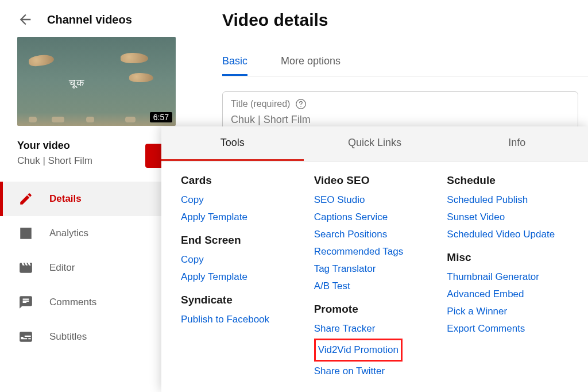 The image size is (588, 392). Describe the element at coordinates (508, 235) in the screenshot. I see `tool-link: Scheduled Video Update` at that location.